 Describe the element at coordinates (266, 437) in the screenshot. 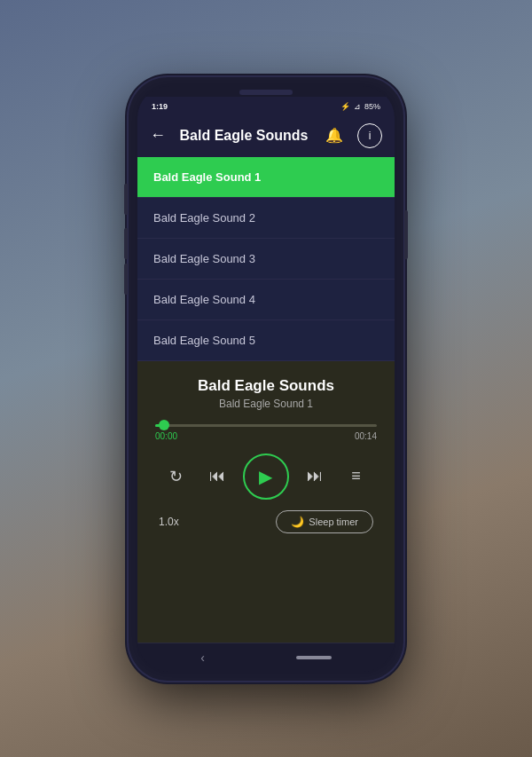

I see `progress-times: 00:00 00:14` at that location.